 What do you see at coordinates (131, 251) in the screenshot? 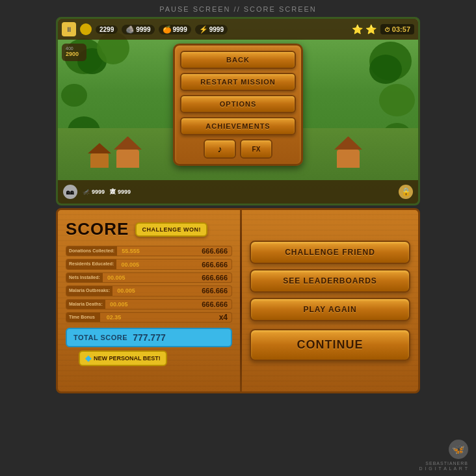
I see `row-num-donations: 55.555` at bounding box center [131, 251].